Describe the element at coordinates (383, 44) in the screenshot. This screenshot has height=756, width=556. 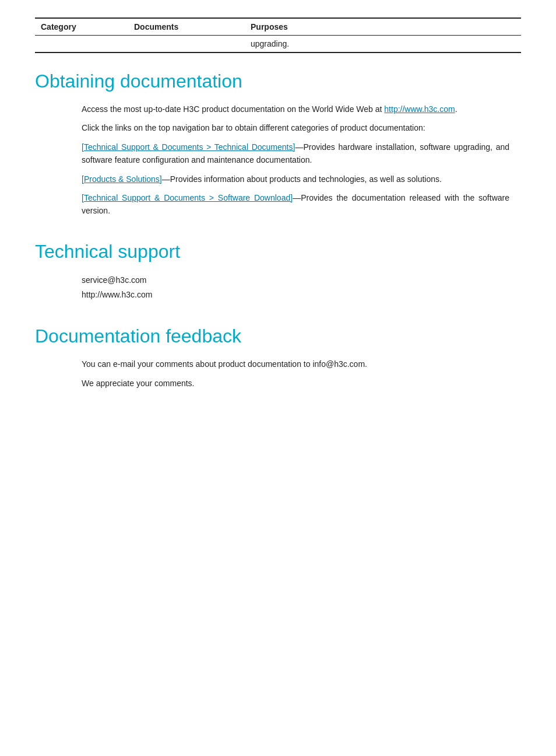
I see `table-cell-purposes: upgrading.` at that location.